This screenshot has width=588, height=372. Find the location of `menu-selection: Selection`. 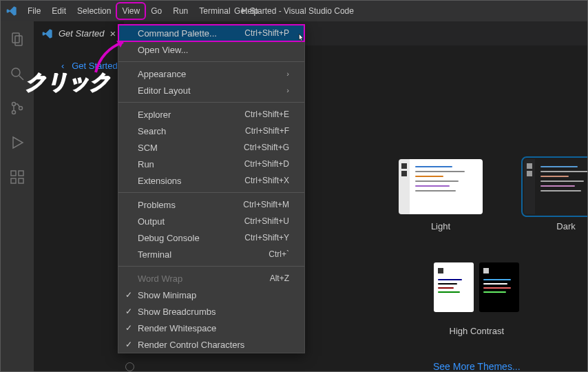

menu-selection: Selection is located at coordinates (94, 11).